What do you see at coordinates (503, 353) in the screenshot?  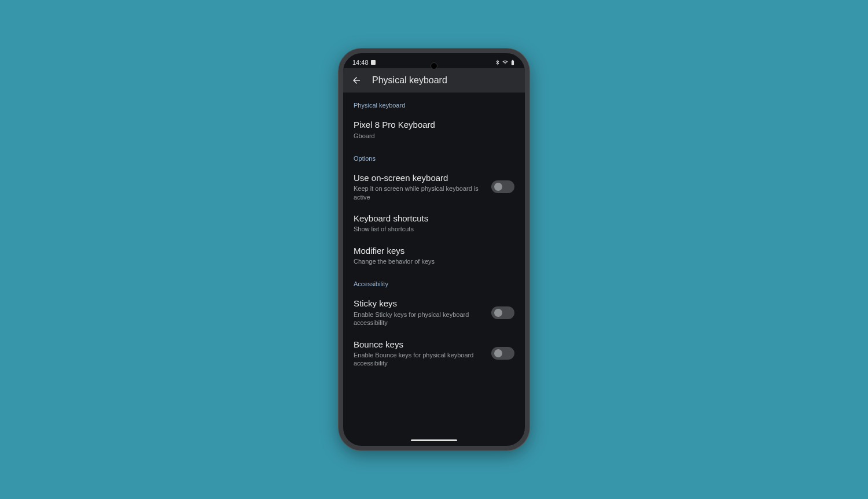 I see `toggle-bounce-keys` at bounding box center [503, 353].